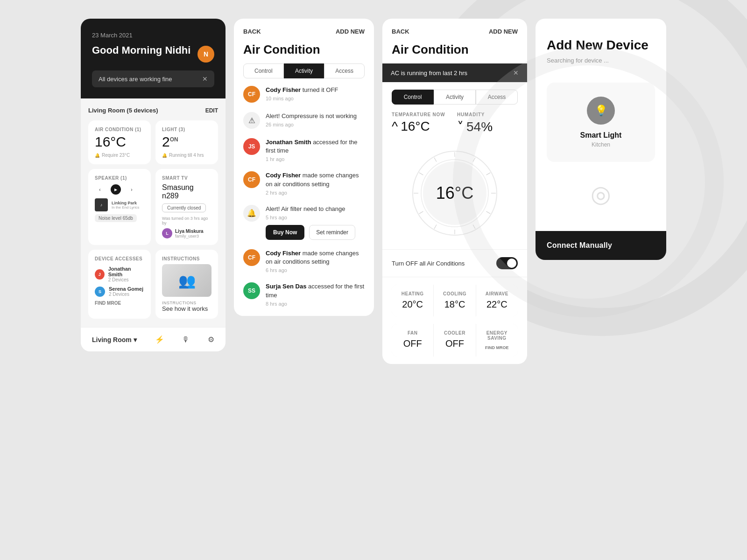 This screenshot has height=560, width=747. I want to click on speaker-label: SPEAKER (1), so click(120, 178).